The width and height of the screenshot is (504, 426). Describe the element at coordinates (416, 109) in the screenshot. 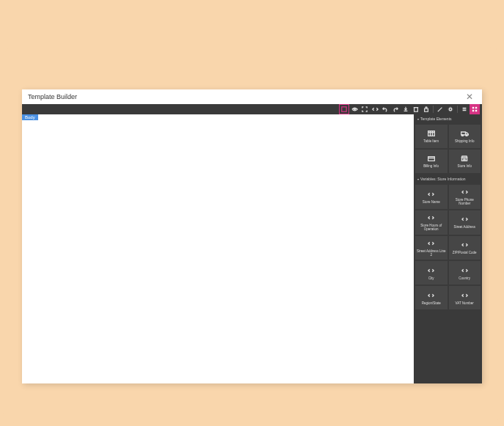

I see `canvas-clear-icon` at that location.